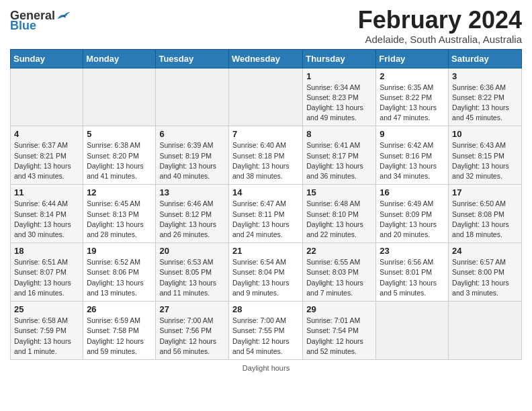 The width and height of the screenshot is (532, 411). What do you see at coordinates (120, 336) in the screenshot?
I see `day-detail: Sunrise: 6:59 AM Sunset: 7:58 PM Dayligh…` at bounding box center [120, 336].